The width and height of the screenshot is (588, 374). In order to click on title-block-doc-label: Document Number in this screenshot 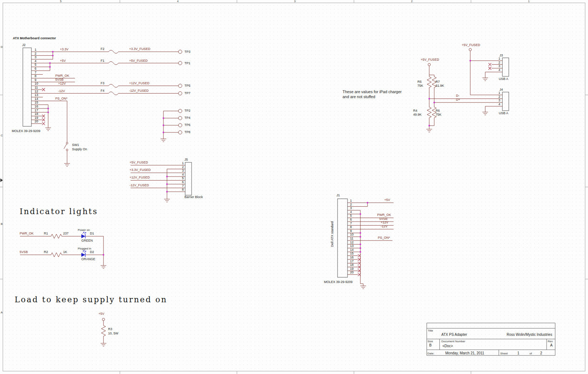, I will do `click(453, 341)`.